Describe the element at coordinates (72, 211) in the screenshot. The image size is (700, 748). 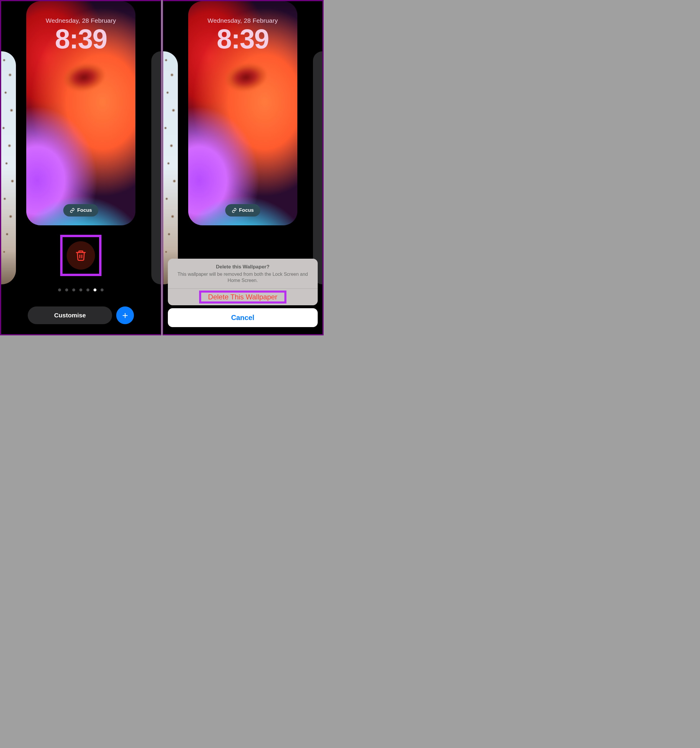
I see `link-icon` at that location.